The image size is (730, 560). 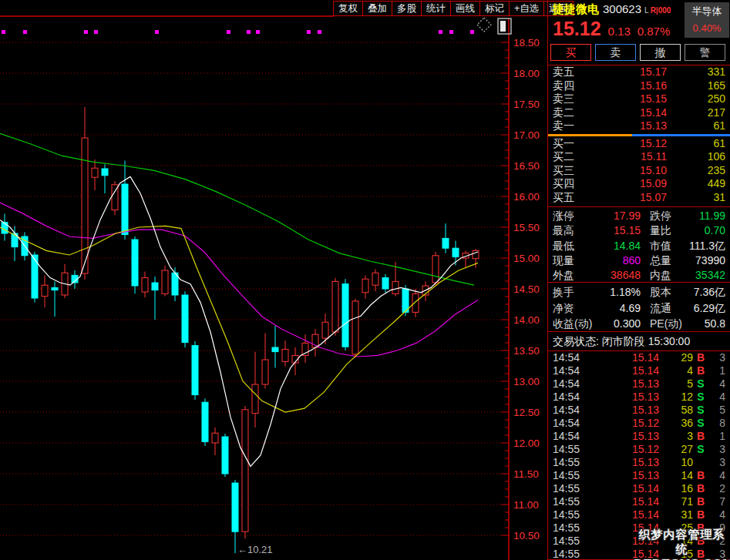 What do you see at coordinates (676, 436) in the screenshot?
I see `tick-volume: 3` at bounding box center [676, 436].